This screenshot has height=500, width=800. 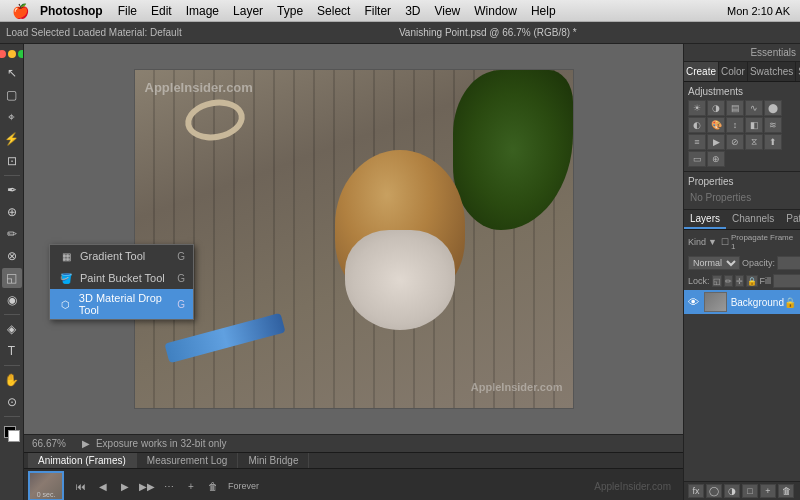 I want to click on tab-styles: Styles, so click(x=798, y=72).